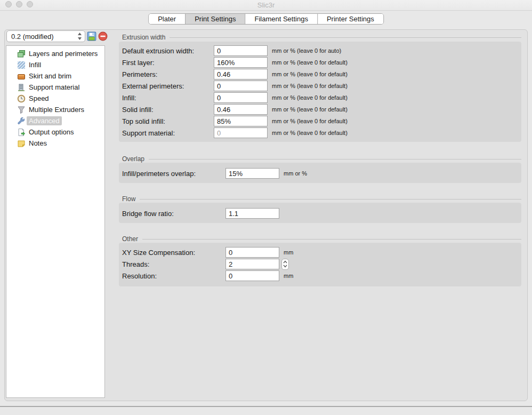 Image resolution: width=532 pixels, height=415 pixels. What do you see at coordinates (285, 264) in the screenshot?
I see `stepper-chevrons-icon` at bounding box center [285, 264].